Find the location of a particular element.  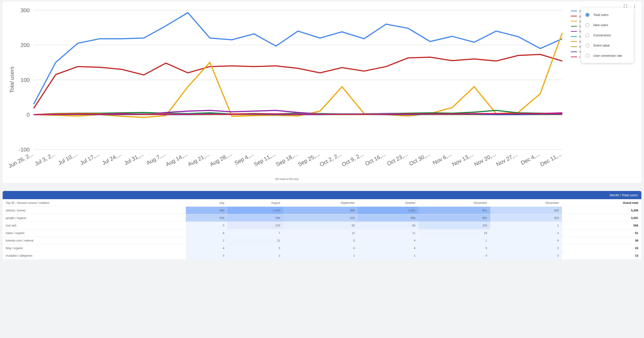

table-col-header: December is located at coordinates (526, 203).